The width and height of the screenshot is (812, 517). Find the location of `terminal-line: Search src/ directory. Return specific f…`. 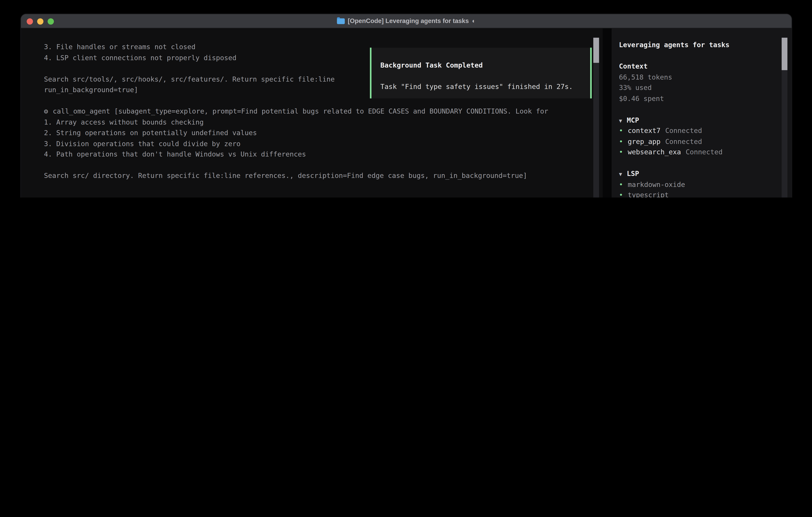

terminal-line: Search src/ directory. Return specific f… is located at coordinates (323, 176).